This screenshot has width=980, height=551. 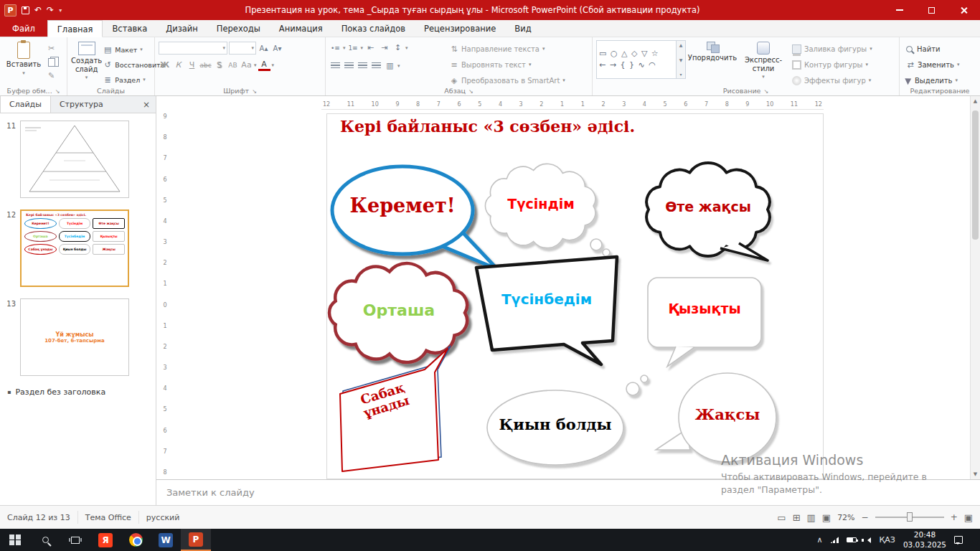 What do you see at coordinates (796, 518) in the screenshot?
I see `slide-sorter-view-button: ⊞` at bounding box center [796, 518].